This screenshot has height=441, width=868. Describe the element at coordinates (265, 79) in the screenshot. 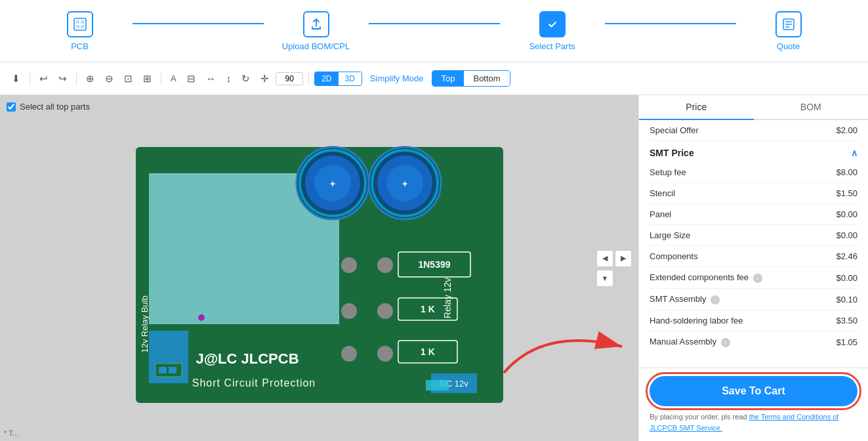

I see `move-btn: ✛` at that location.